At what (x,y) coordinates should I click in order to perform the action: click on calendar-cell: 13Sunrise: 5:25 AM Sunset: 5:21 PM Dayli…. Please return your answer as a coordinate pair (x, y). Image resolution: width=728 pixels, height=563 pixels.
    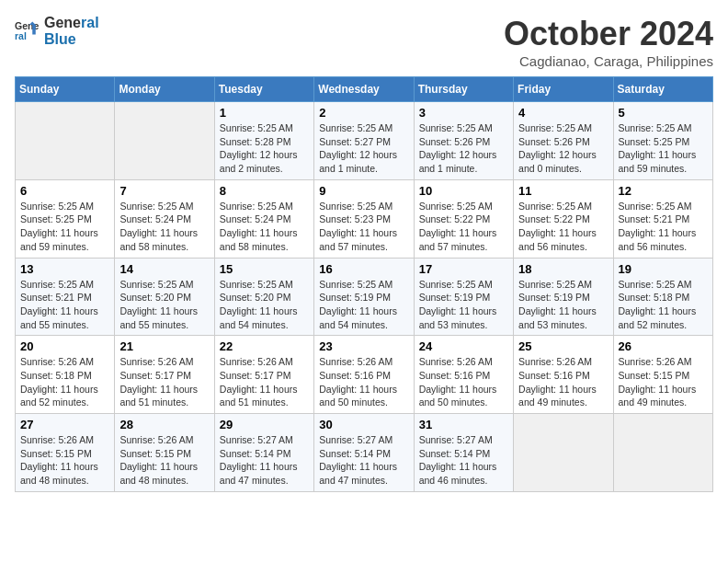
    Looking at the image, I should click on (65, 296).